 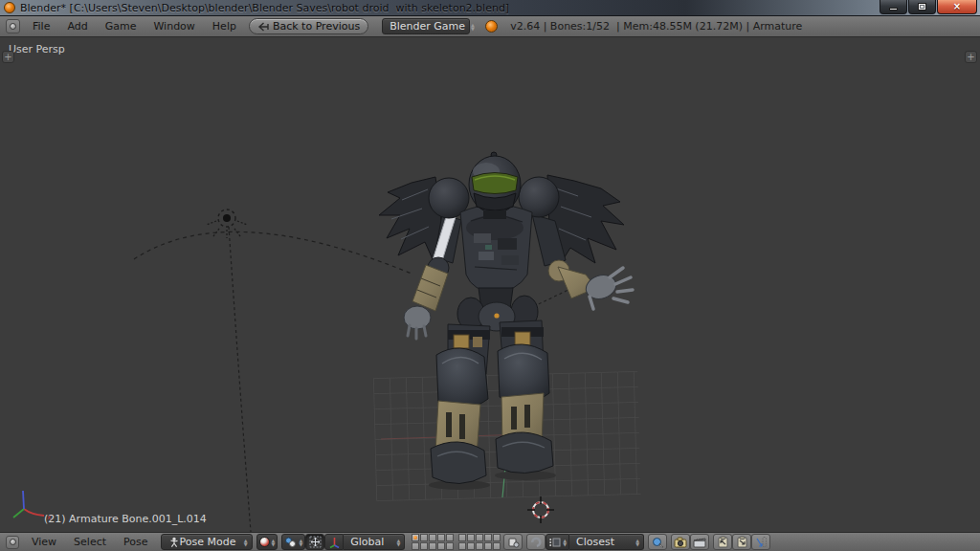 What do you see at coordinates (44, 541) in the screenshot?
I see `menu-view: View` at bounding box center [44, 541].